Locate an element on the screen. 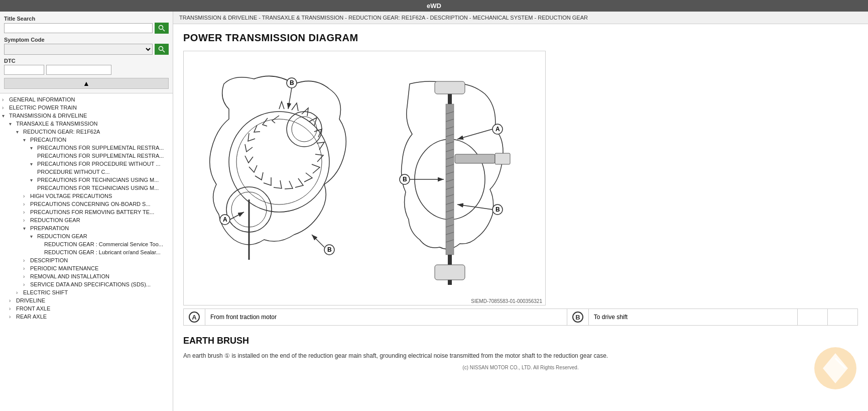 The width and height of the screenshot is (868, 411). nav-item: ▾REDUCTION GEAR is located at coordinates (86, 236).